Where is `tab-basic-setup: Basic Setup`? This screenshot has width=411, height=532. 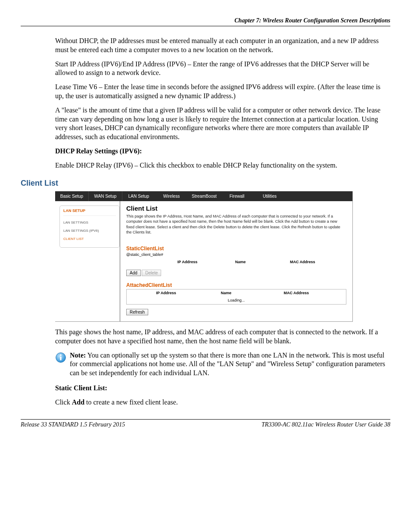 tab-basic-setup: Basic Setup is located at coordinates (72, 196).